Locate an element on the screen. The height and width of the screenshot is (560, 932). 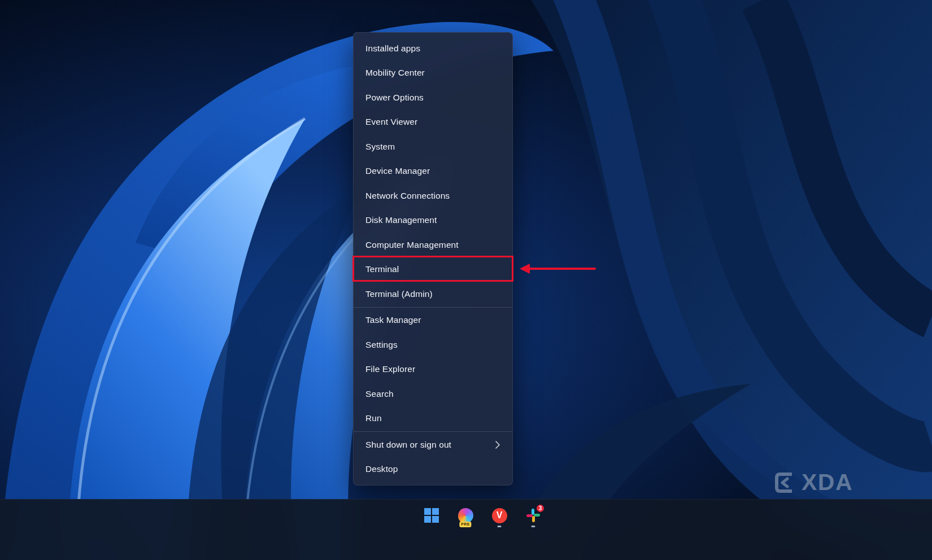
menu-item-mobility-center: Mobility Center is located at coordinates (433, 73).